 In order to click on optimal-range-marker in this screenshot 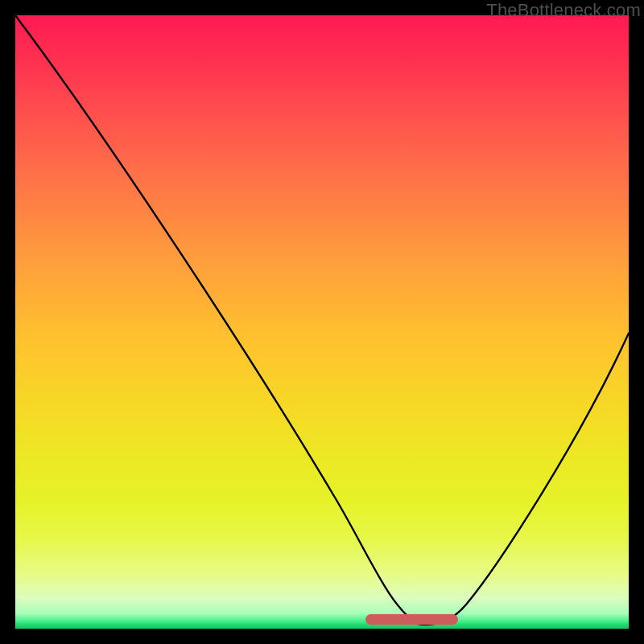, I will do `click(412, 620)`.